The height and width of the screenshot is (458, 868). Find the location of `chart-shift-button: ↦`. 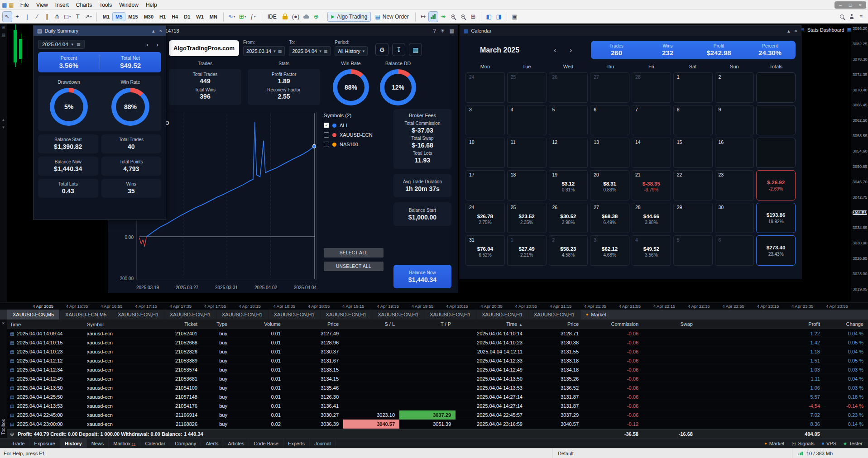

chart-shift-button: ↦ is located at coordinates (423, 17).